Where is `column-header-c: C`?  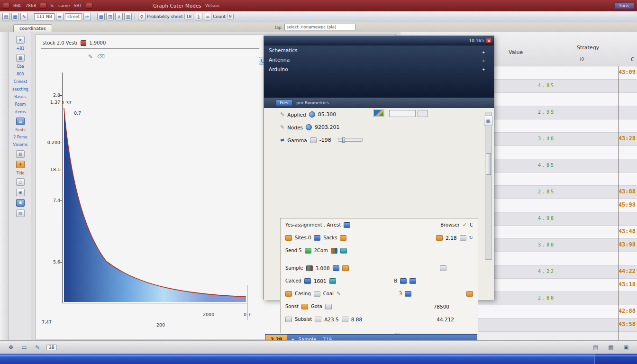 column-header-c: C is located at coordinates (632, 60).